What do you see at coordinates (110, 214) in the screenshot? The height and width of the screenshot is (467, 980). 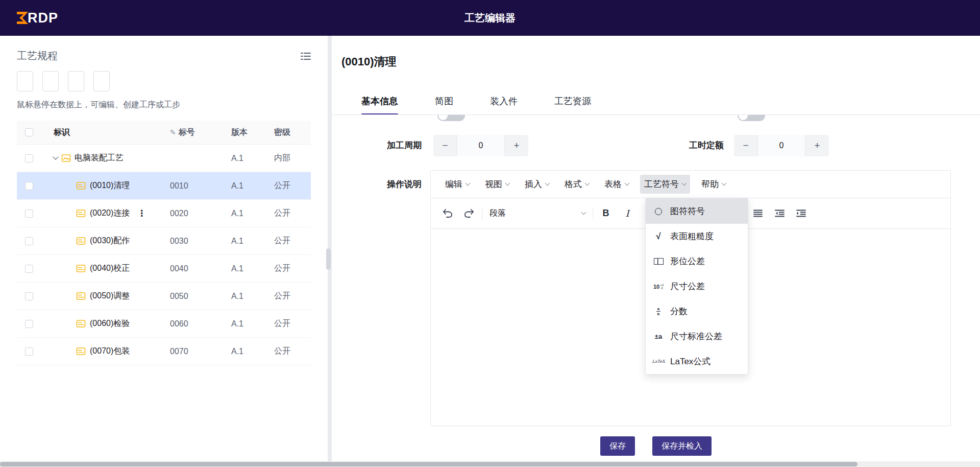 I see `row-label: (0020)连接` at bounding box center [110, 214].